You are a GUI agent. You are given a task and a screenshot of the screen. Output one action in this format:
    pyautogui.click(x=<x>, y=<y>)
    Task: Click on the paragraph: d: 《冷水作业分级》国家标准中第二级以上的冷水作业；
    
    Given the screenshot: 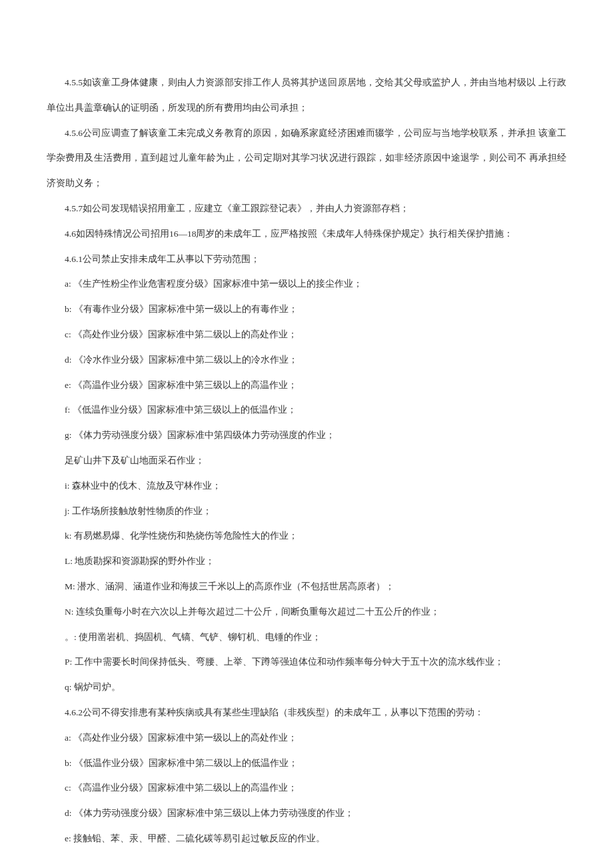 What is the action you would take?
    pyautogui.click(x=306, y=360)
    